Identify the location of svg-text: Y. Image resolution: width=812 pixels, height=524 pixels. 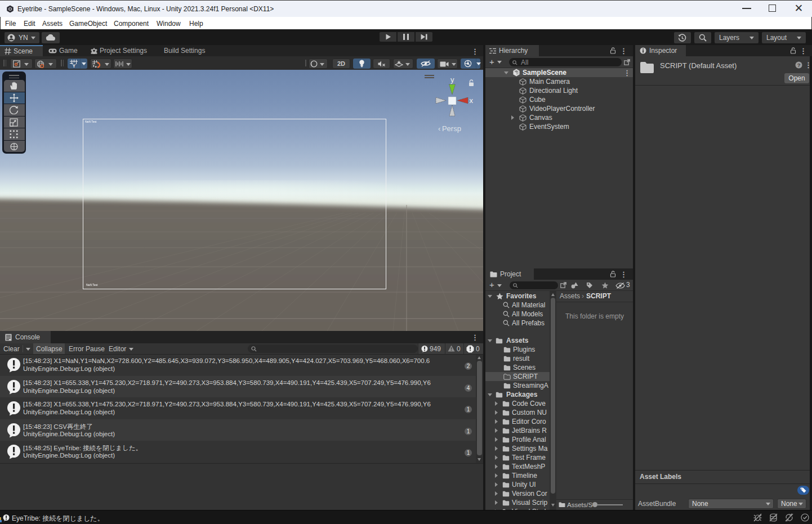
(74, 65).